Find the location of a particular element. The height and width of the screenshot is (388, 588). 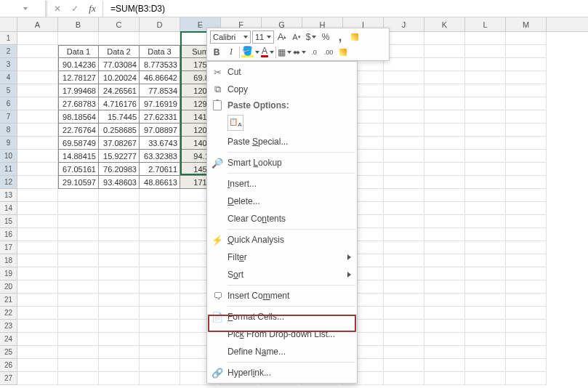

cell: 93.48603 is located at coordinates (119, 182).